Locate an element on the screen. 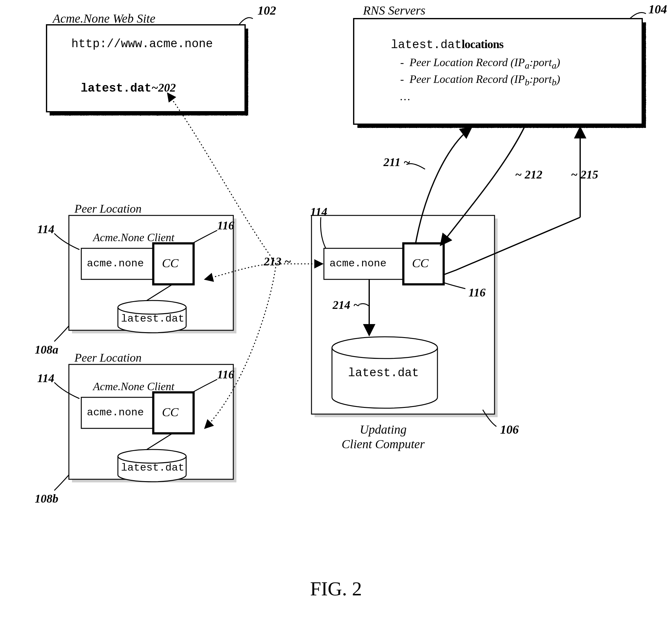 This screenshot has width=672, height=632. client-file: latest.dat is located at coordinates (383, 373).